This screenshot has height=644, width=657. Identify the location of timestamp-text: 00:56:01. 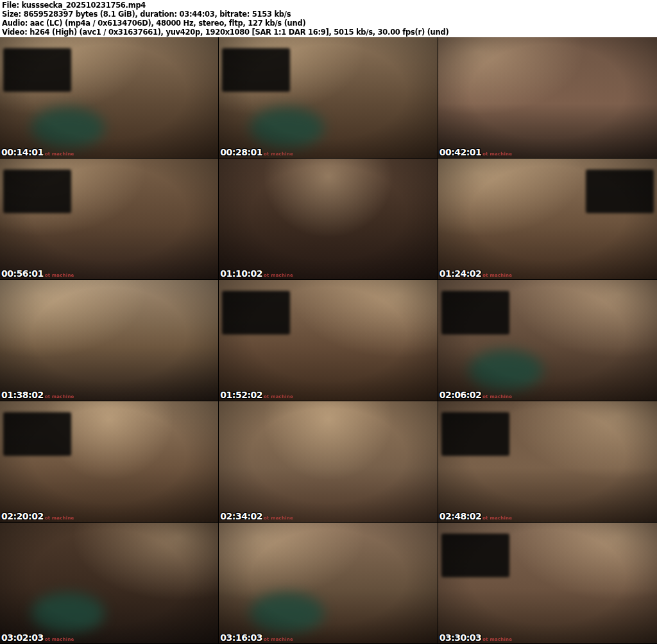
(22, 274).